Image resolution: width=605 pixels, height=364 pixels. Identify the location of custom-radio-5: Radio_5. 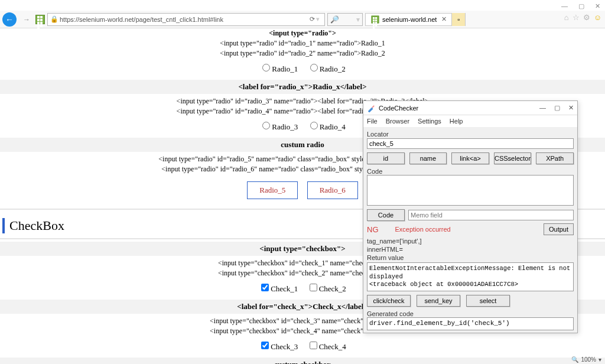
(272, 190).